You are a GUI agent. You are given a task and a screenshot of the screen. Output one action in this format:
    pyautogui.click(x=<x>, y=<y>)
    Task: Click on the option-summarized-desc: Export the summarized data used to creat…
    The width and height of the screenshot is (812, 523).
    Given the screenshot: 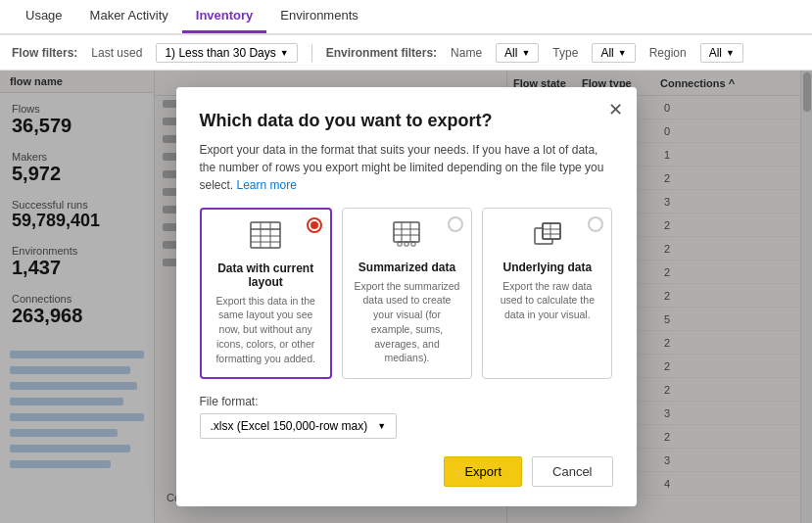 What is the action you would take?
    pyautogui.click(x=407, y=322)
    